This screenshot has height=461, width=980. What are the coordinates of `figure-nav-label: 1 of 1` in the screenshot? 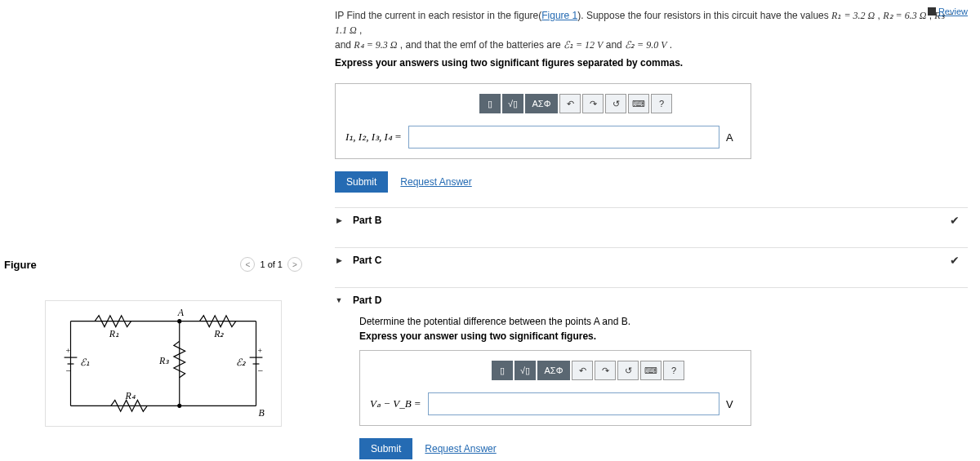 It's located at (271, 264).